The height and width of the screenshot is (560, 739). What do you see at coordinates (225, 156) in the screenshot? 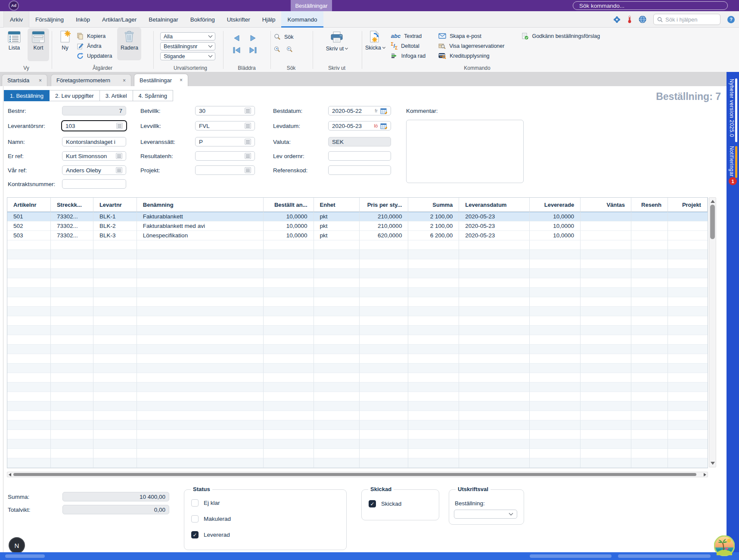
I see `resultatenh-field` at bounding box center [225, 156].